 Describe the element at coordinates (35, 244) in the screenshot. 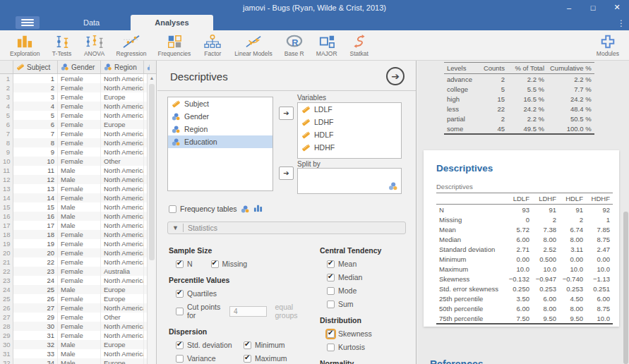

I see `cell-subject: 19` at that location.